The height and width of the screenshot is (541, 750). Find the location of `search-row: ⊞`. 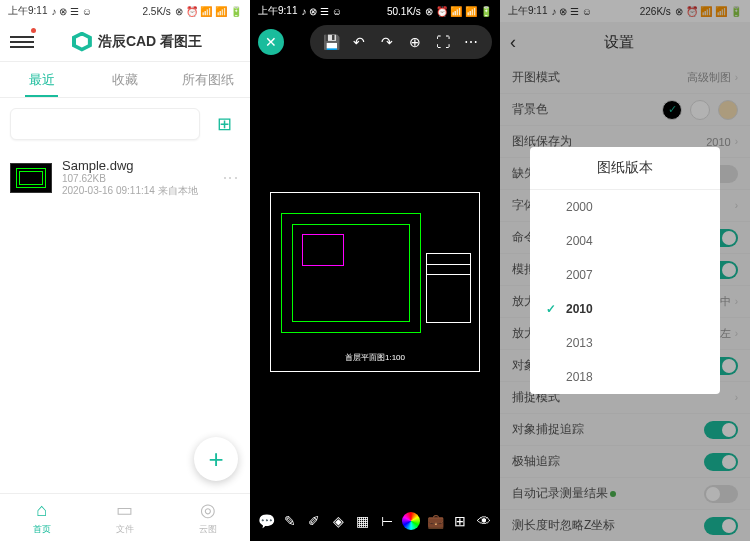

search-row: ⊞ is located at coordinates (125, 124).